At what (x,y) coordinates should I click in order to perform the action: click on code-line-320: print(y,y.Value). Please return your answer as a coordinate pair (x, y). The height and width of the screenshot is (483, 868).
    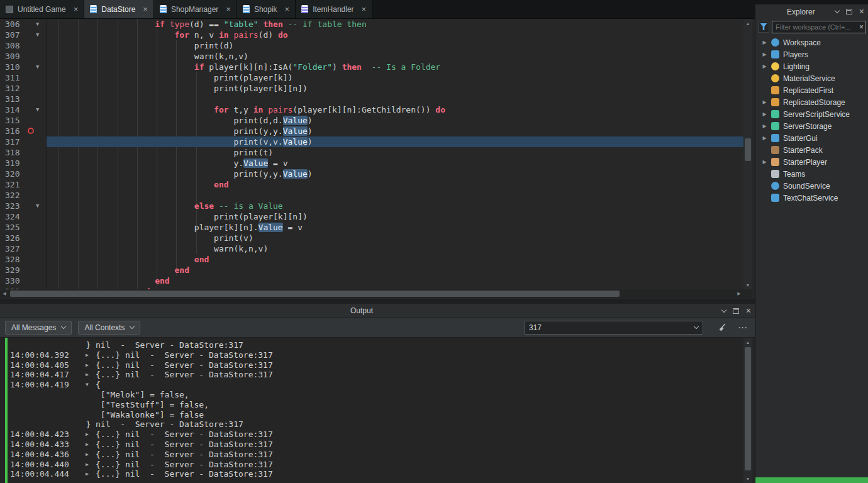
    Looking at the image, I should click on (395, 174).